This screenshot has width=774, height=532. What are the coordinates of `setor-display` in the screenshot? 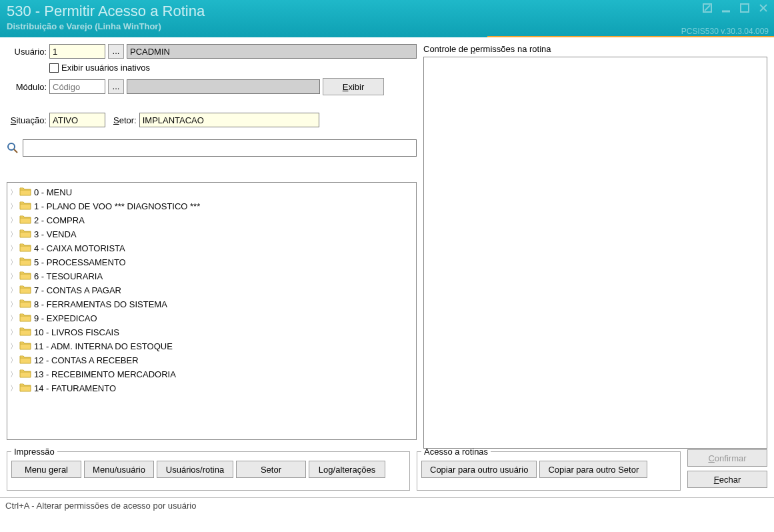 It's located at (229, 120).